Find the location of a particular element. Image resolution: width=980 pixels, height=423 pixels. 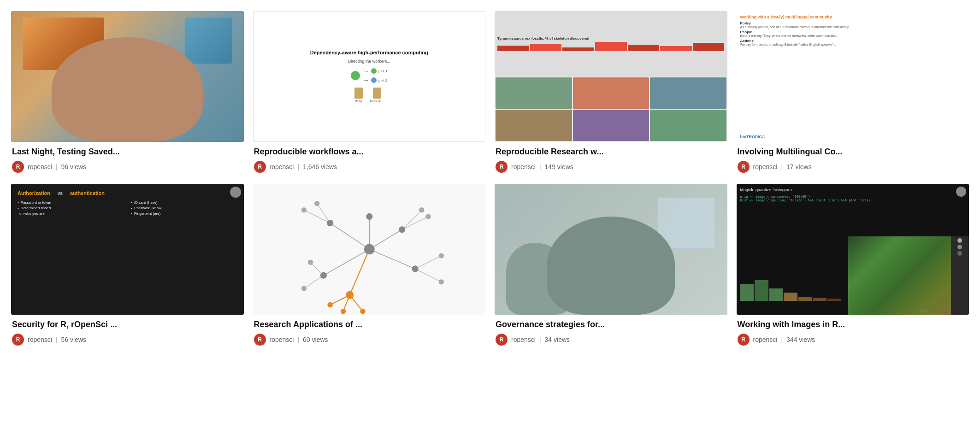

card-meta-8: R ropensci | 344 views is located at coordinates (853, 340).